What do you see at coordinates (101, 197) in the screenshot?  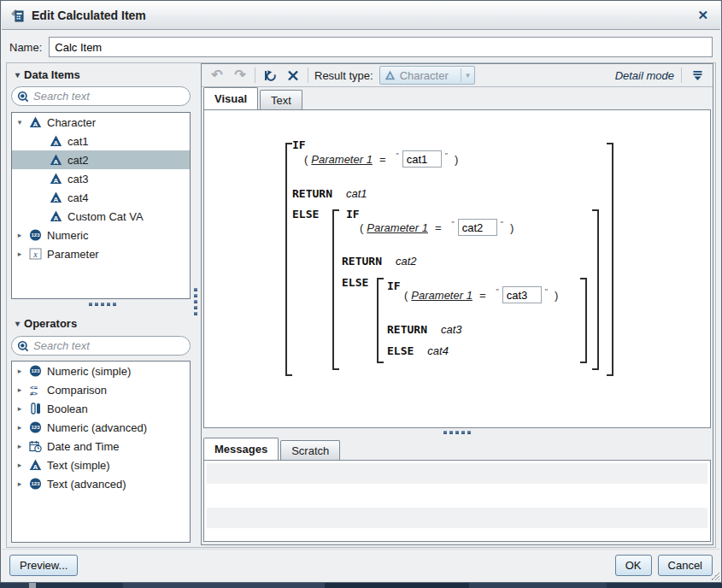 I see `tree-item-cat4: A cat4` at bounding box center [101, 197].